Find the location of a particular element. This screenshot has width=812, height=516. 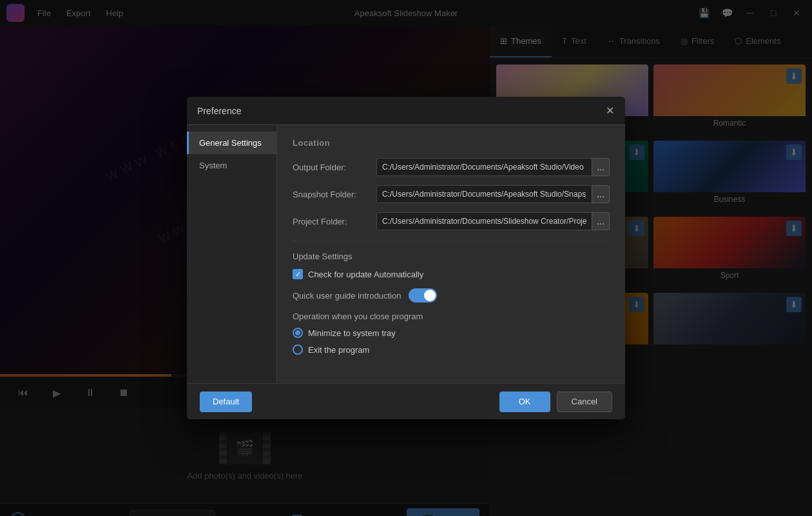

update-section-title: Update Settings is located at coordinates (451, 257).